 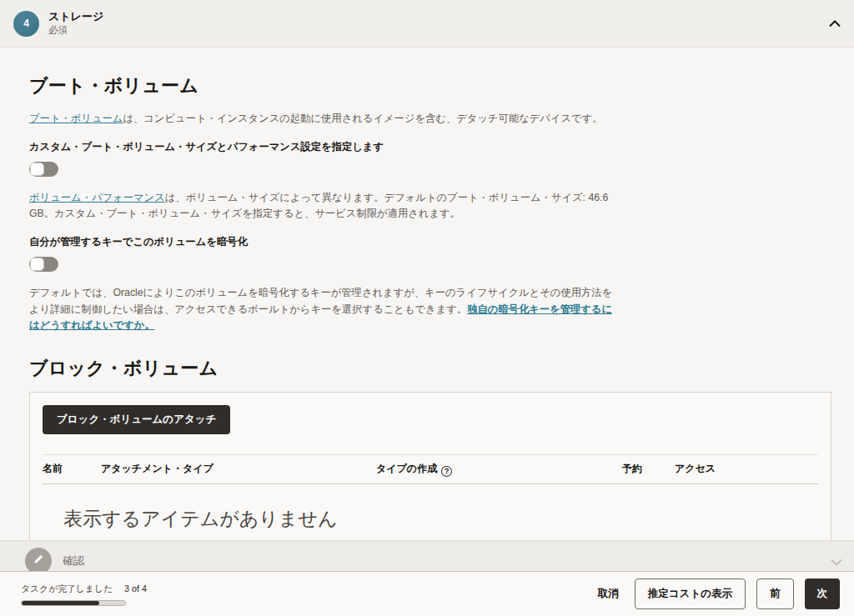 What do you see at coordinates (73, 603) in the screenshot?
I see `progress-bar` at bounding box center [73, 603].